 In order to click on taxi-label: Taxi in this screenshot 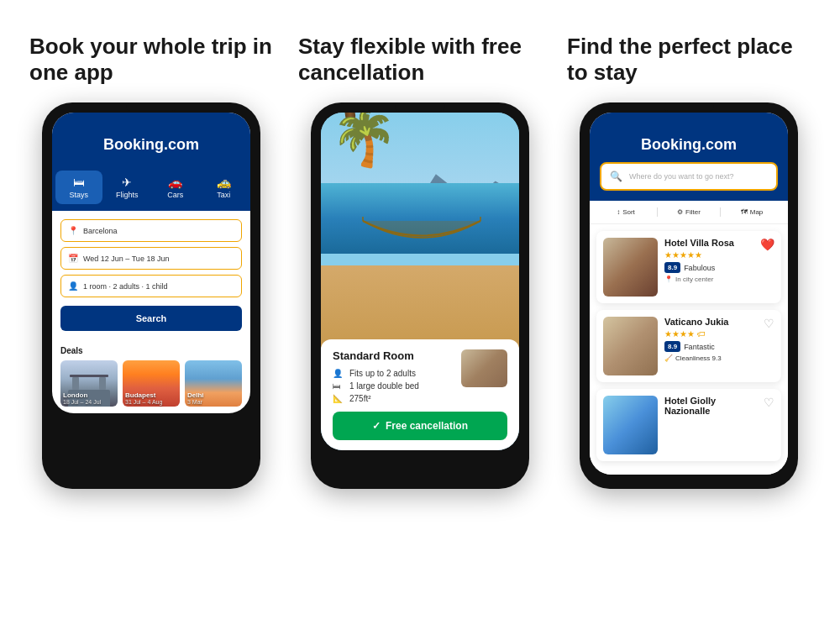, I will do `click(223, 195)`.